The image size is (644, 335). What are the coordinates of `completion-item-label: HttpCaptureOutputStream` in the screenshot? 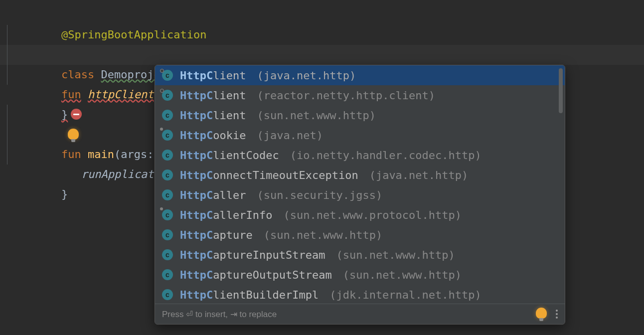 It's located at (256, 275).